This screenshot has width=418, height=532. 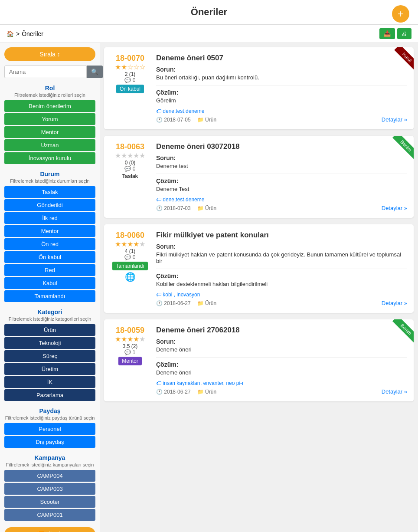 What do you see at coordinates (50, 356) in the screenshot?
I see `kategori-surec: Süreç` at bounding box center [50, 356].